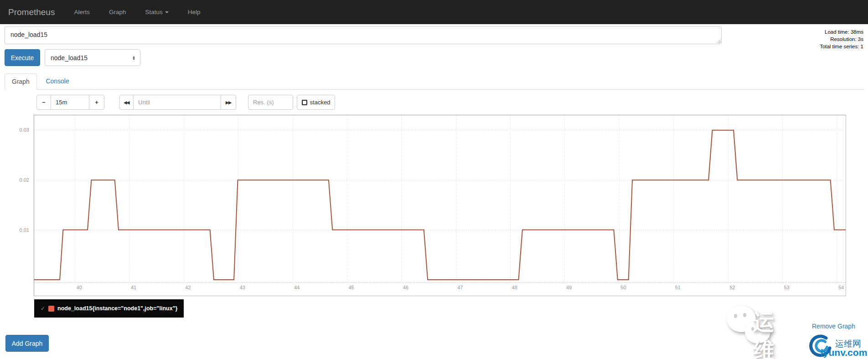 This screenshot has width=868, height=359. What do you see at coordinates (134, 58) in the screenshot?
I see `select-stepper-icon: ▲▼` at bounding box center [134, 58].